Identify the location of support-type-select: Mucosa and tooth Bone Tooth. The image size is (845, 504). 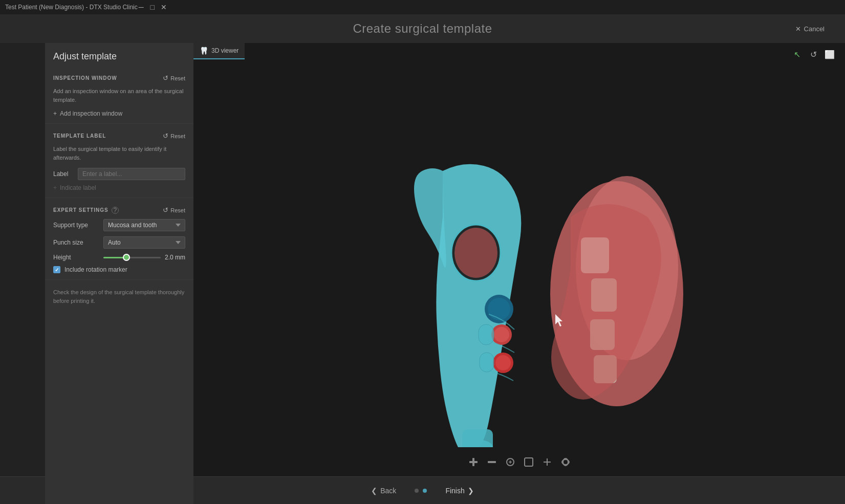
(144, 225).